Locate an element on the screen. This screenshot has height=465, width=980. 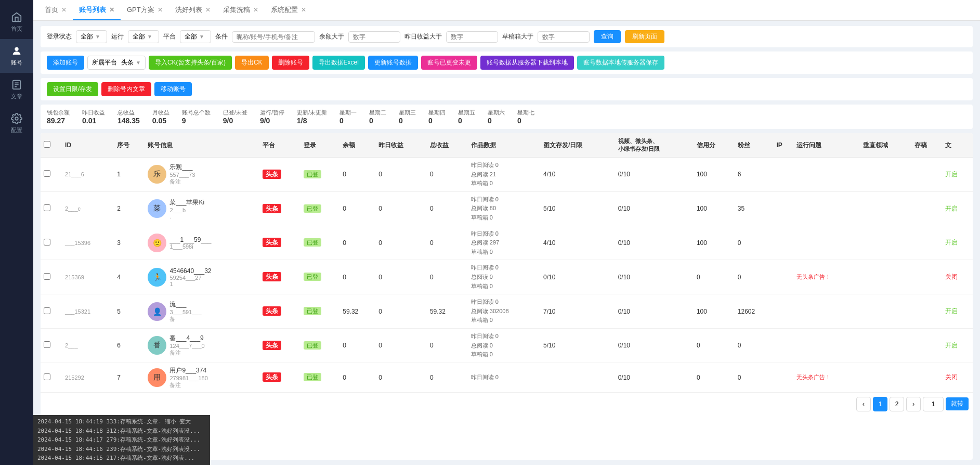
tab-collect: 采集洗稿 ✕ is located at coordinates (241, 10).